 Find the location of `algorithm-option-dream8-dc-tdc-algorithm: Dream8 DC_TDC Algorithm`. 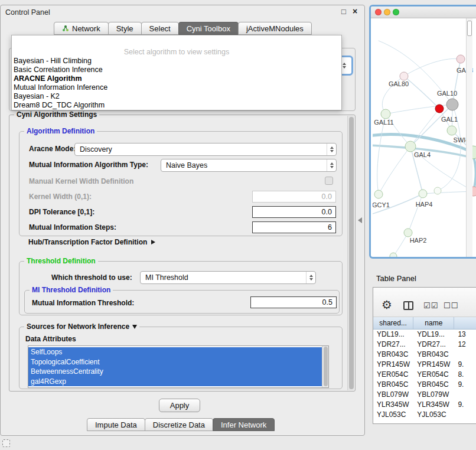

algorithm-option-dream8-dc-tdc-algorithm: Dream8 DC_TDC Algorithm is located at coordinates (177, 105).